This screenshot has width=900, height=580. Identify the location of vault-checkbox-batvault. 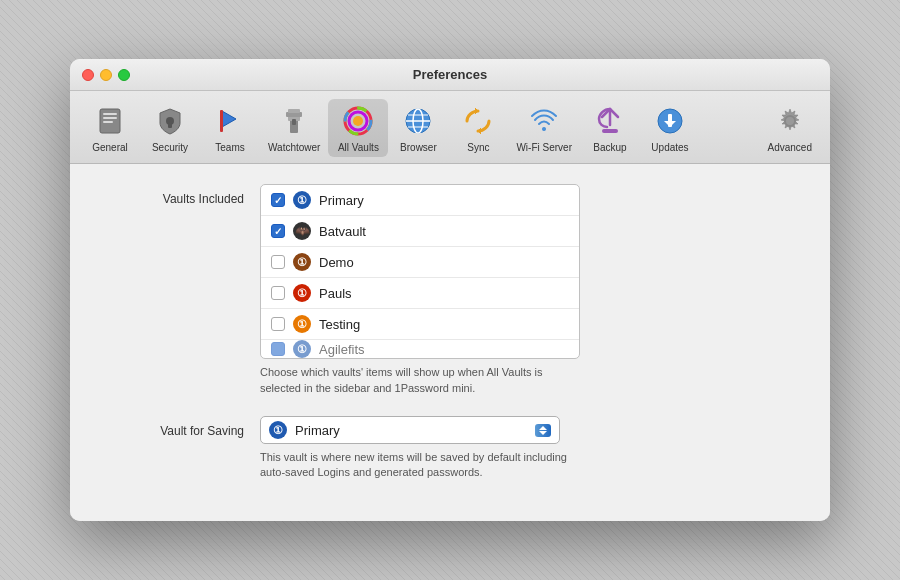
(278, 231).